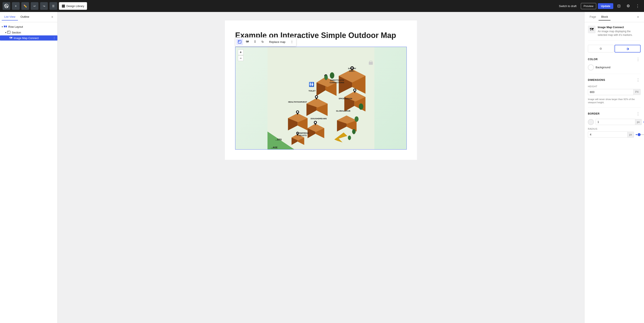  Describe the element at coordinates (262, 42) in the screenshot. I see `block-transform-button: ↻` at that location.